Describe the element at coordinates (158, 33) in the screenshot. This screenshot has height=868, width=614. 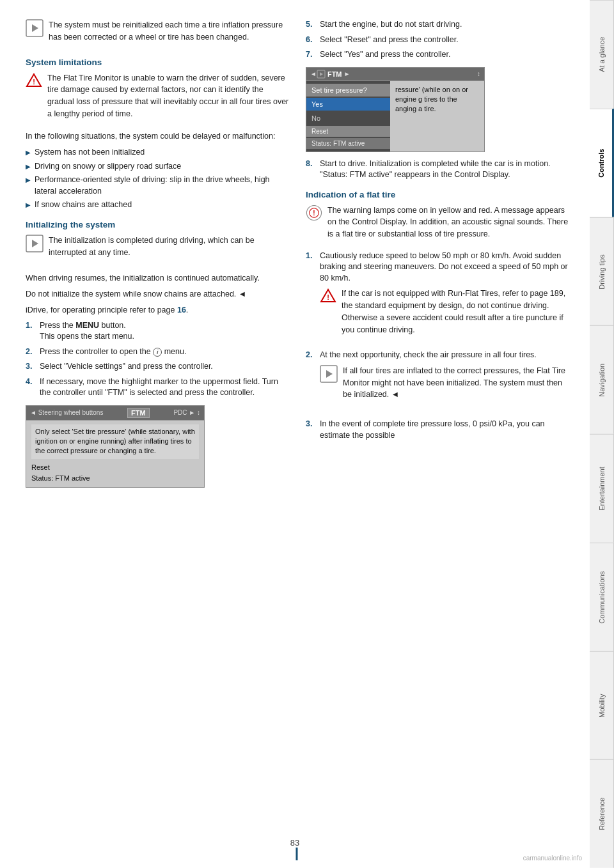
I see `intro-note-box: The system must be reinitialized each ti…` at that location.